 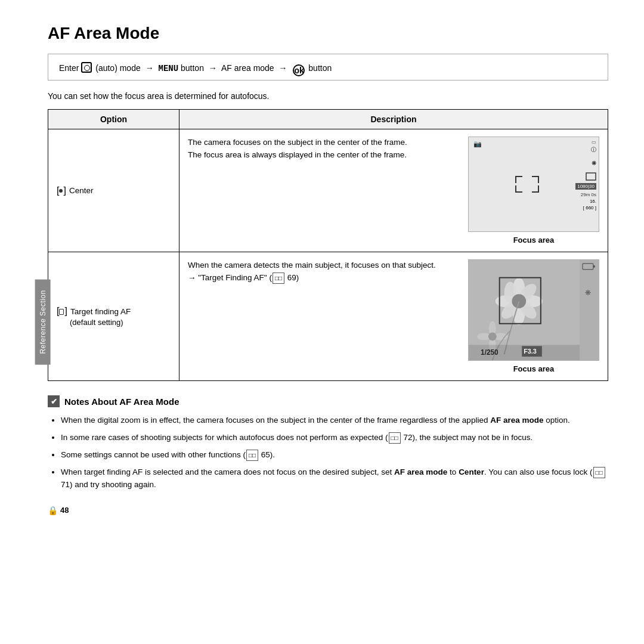 I want to click on option-cell-target: [] Target finding AF (default setting), so click(x=114, y=317).